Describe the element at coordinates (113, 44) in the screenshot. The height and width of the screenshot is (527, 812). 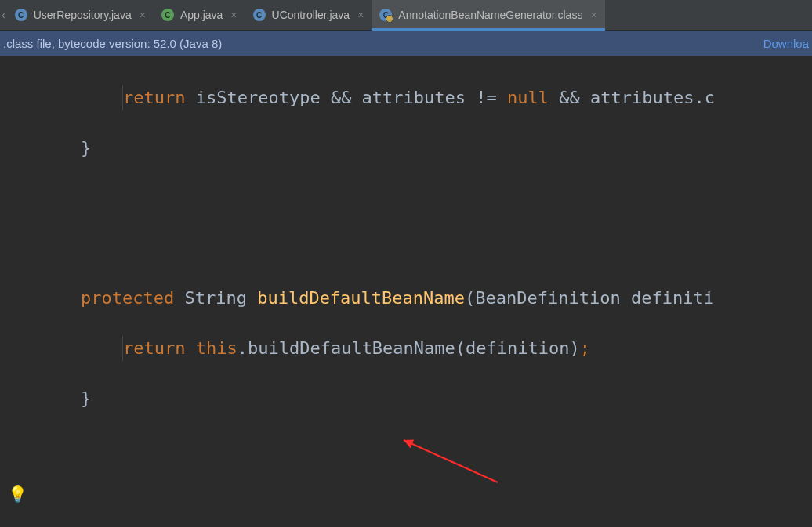
I see `decompiler-banner-text: .class file, bytecode version: 52.0 (Jav…` at that location.